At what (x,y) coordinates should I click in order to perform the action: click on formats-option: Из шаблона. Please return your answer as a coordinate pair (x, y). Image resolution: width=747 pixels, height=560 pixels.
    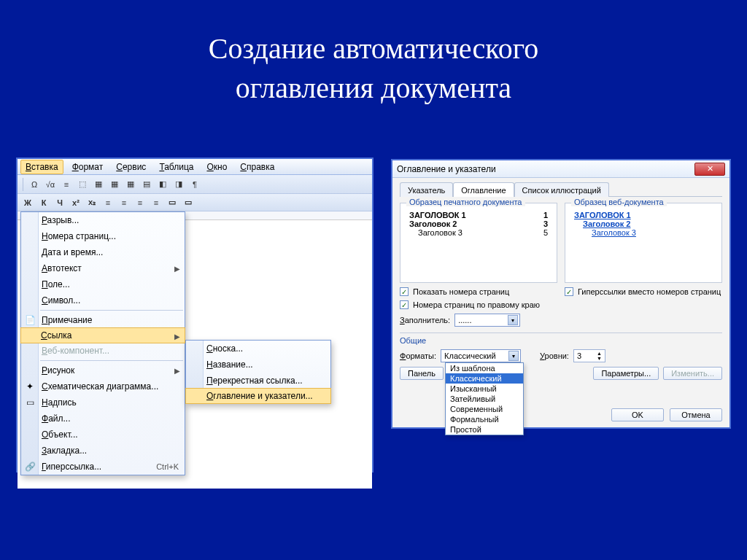
    Looking at the image, I should click on (484, 368).